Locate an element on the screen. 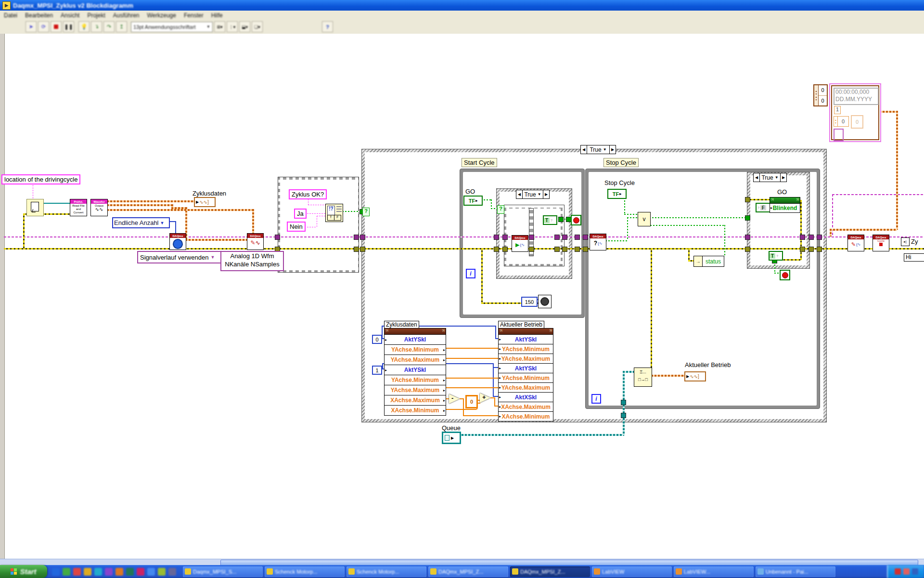  zyklusdaten-node-label: Zyklusdaten is located at coordinates (401, 325).